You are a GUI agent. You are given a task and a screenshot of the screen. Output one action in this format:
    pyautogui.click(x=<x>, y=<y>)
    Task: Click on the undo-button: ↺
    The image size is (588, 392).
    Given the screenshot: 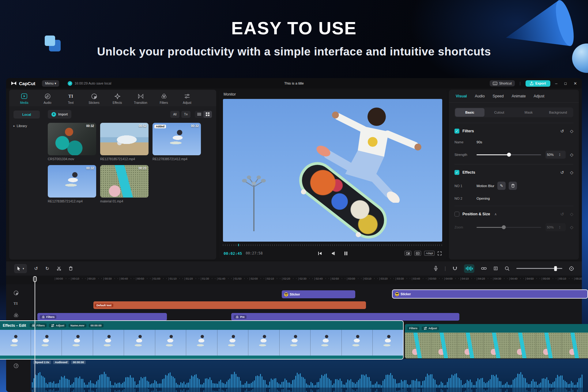 What is the action you would take?
    pyautogui.click(x=36, y=269)
    